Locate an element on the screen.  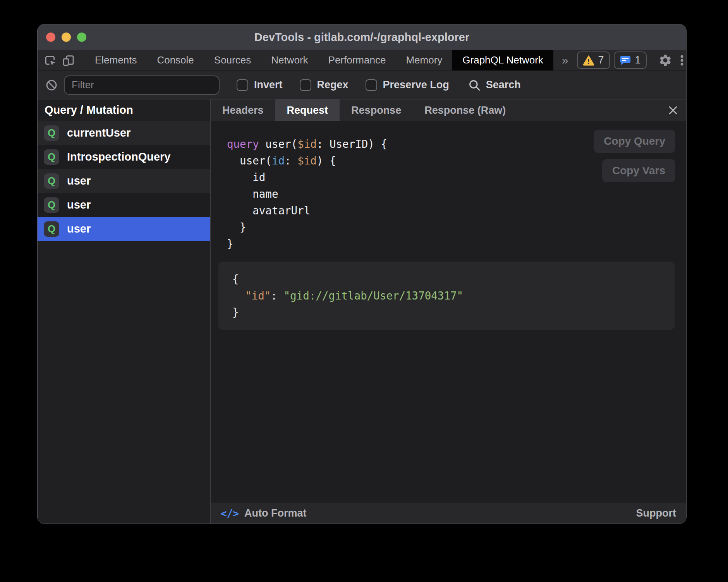
warnings-badge: 7 is located at coordinates (593, 60).